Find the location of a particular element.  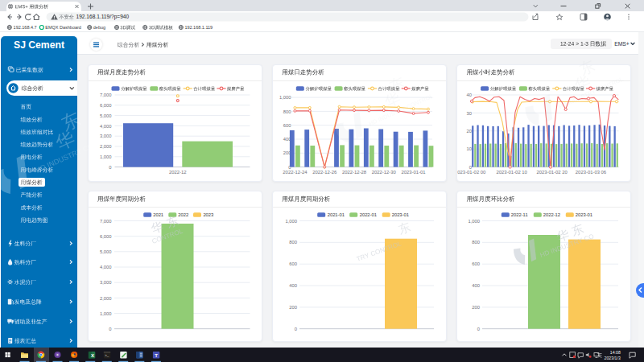

svg-text: 2022-11 is located at coordinates (520, 215).